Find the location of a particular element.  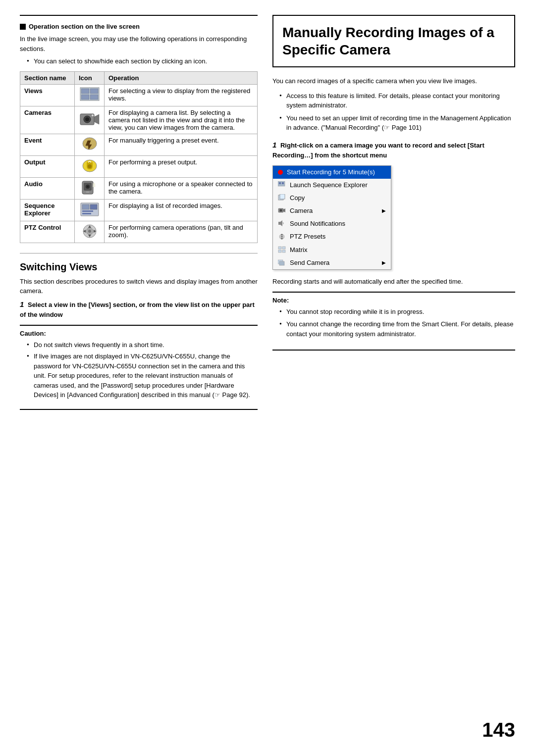

table-row-icon: 8 is located at coordinates (90, 188).